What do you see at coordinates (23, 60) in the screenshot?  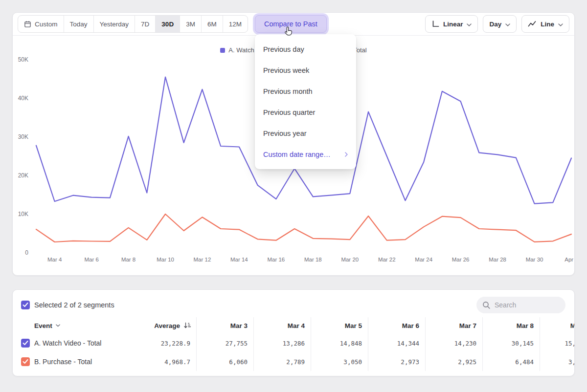 I see `svg-text: 50K` at bounding box center [23, 60].